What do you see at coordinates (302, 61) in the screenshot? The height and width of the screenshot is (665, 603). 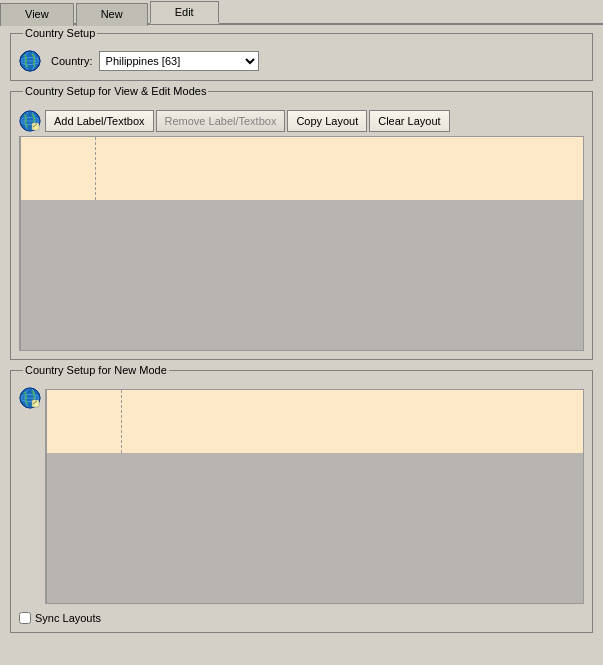 I see `country-row: Country: Philippines [63]` at bounding box center [302, 61].